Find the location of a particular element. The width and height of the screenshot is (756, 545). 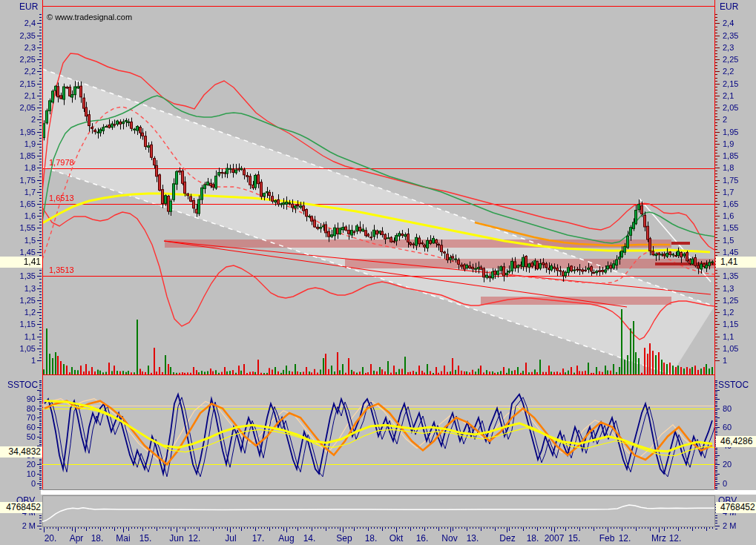

sstoc-value-badge-left: 34,4832 is located at coordinates (21, 452).